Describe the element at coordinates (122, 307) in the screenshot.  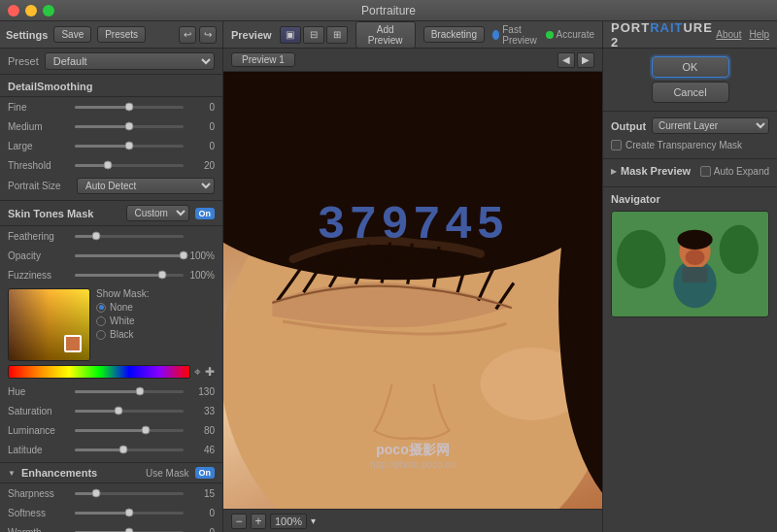
I see `radio-none: None` at that location.